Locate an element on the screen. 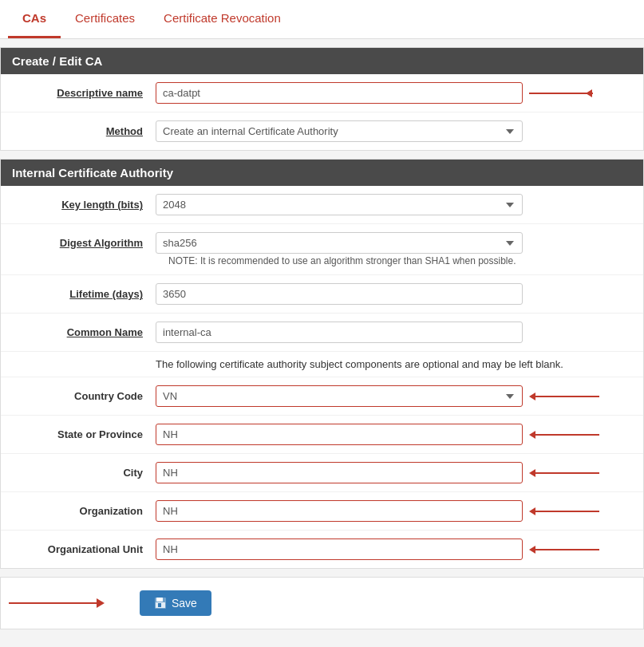 The image size is (644, 647). save-area: Save is located at coordinates (322, 603).